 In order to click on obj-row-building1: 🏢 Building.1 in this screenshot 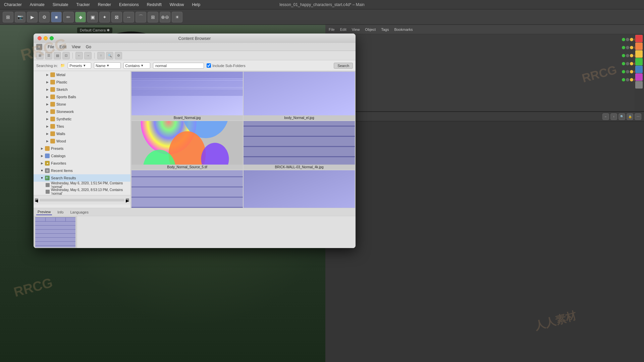, I will do `click(485, 80)`.